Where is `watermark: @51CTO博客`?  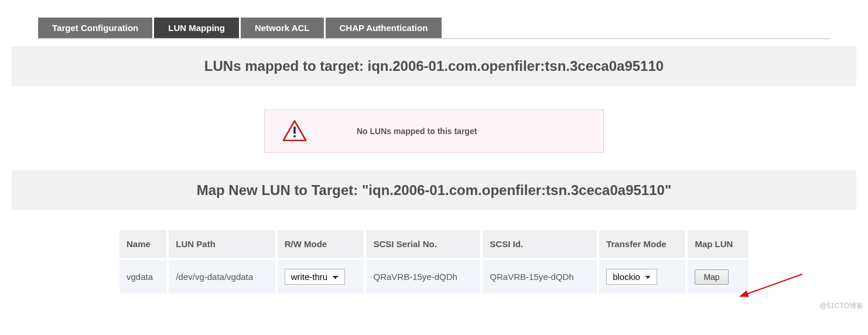 watermark: @51CTO博客 is located at coordinates (841, 306).